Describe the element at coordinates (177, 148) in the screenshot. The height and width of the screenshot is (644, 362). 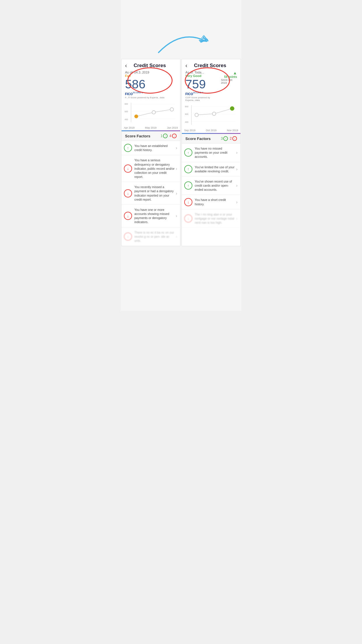
I see `left-factor-1-chevron: ›` at that location.